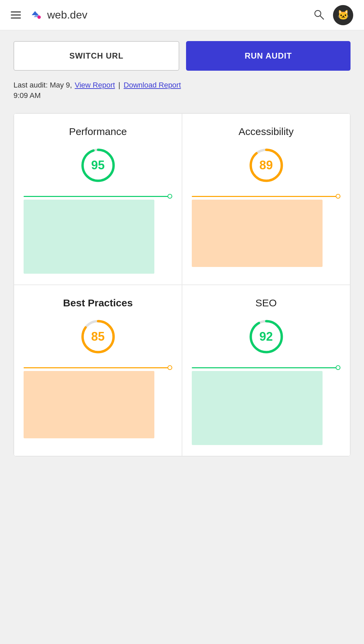 This screenshot has width=364, height=644. Describe the element at coordinates (182, 91) in the screenshot. I see `audit-info: Last audit: May 9, 9:09 AM View Report |…` at that location.